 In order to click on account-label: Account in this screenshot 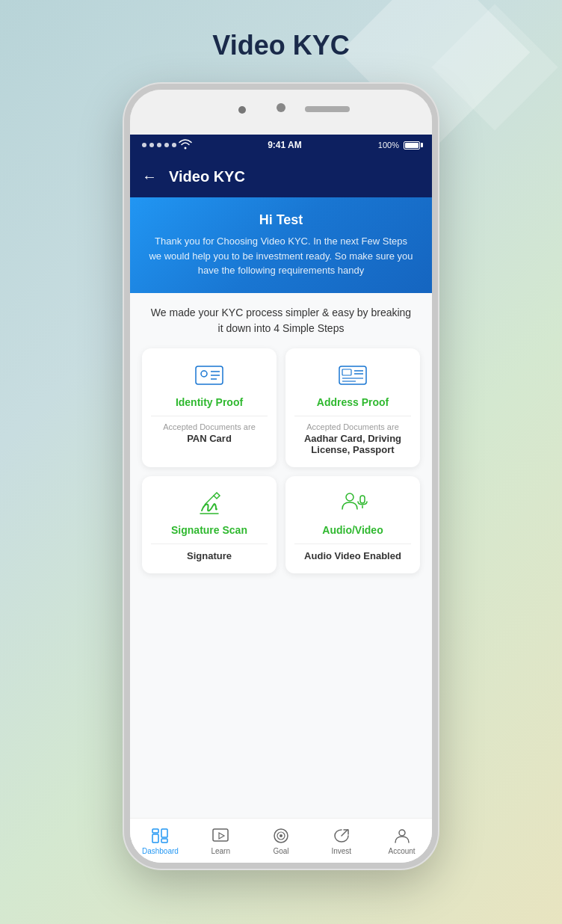, I will do `click(402, 851)`.